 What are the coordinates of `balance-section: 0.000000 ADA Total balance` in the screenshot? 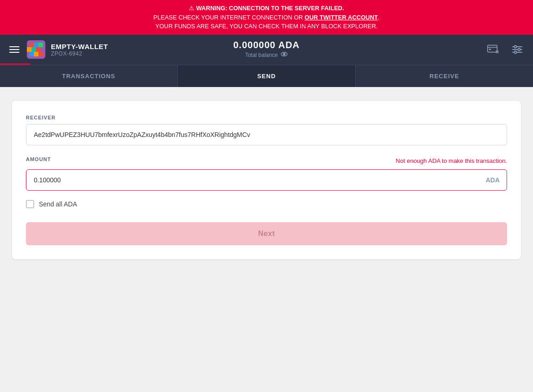 It's located at (266, 50).